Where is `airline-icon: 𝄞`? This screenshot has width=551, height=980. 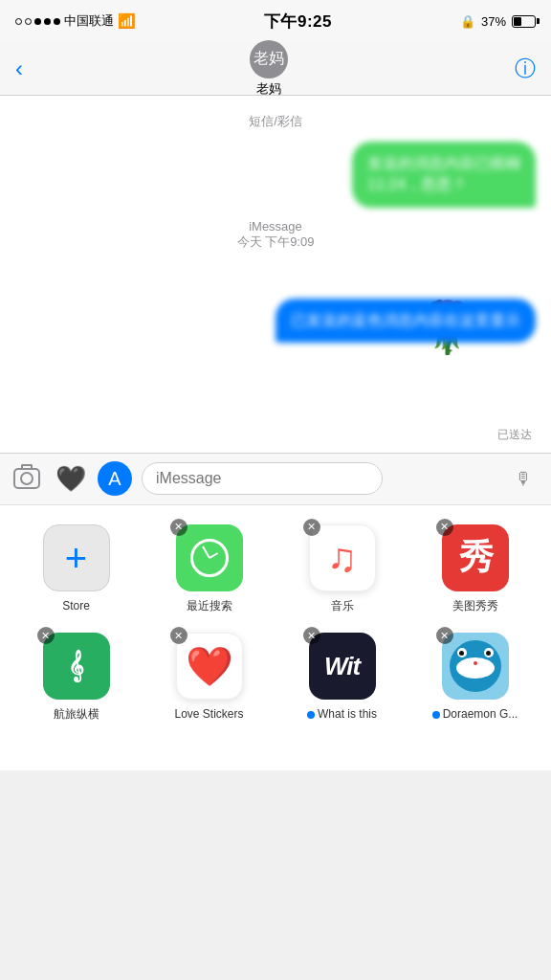 airline-icon: 𝄞 is located at coordinates (77, 666).